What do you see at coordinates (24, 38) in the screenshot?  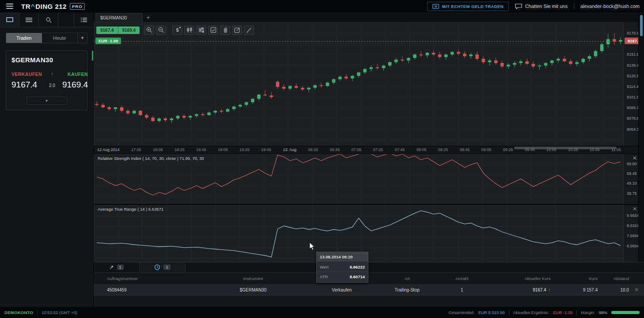 I see `tab-traden: Traden` at bounding box center [24, 38].